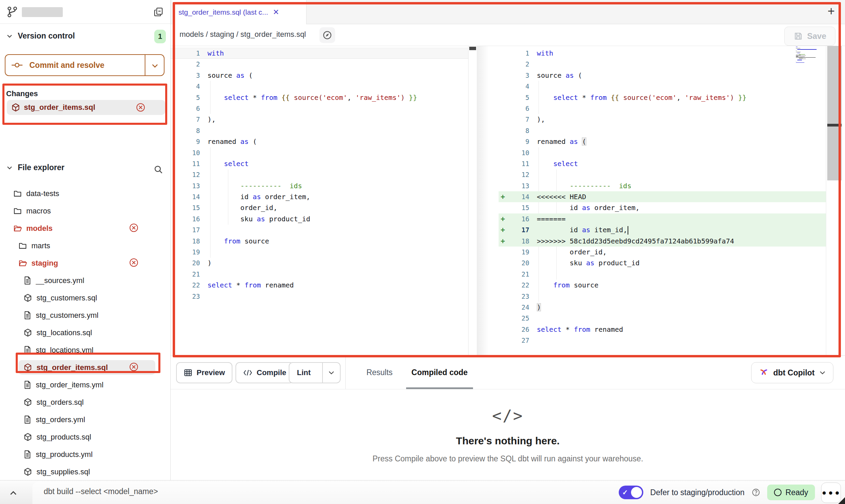  Describe the element at coordinates (85, 419) in the screenshot. I see `file-explorer-item-stg-orders-yml: stg_orders.yml` at that location.